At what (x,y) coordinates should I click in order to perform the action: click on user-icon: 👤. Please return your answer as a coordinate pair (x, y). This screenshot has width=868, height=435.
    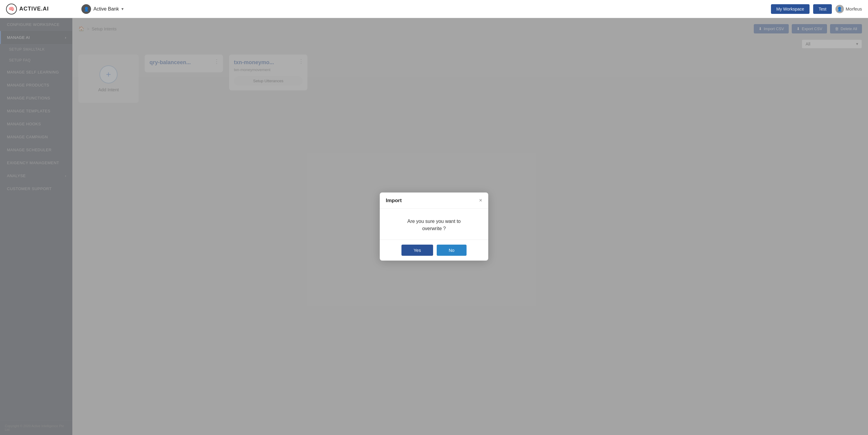
    Looking at the image, I should click on (840, 9).